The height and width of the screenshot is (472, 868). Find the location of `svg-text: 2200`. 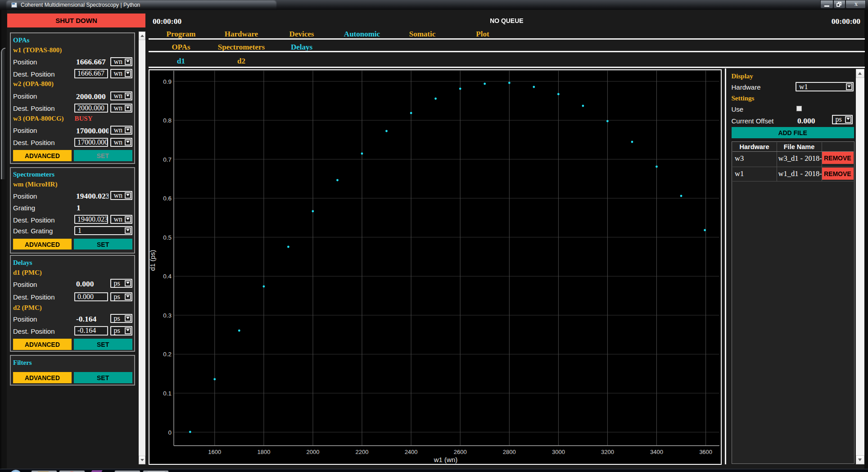

svg-text: 2200 is located at coordinates (362, 452).